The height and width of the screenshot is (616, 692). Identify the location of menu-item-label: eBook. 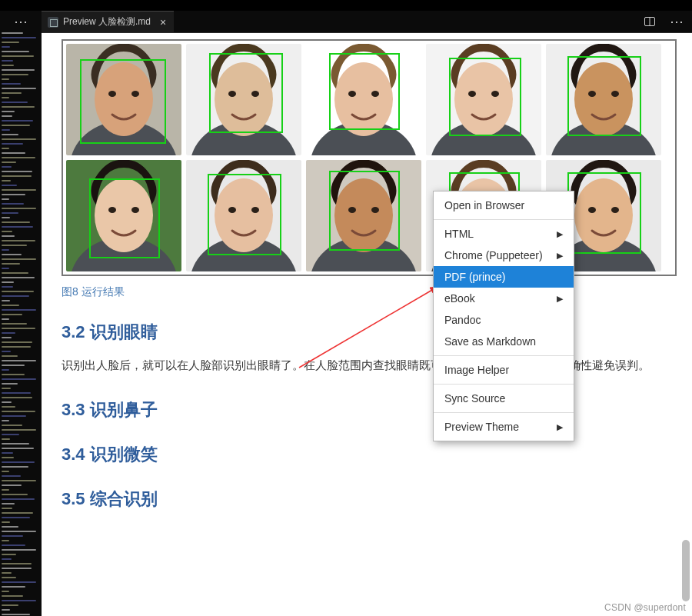
(460, 298).